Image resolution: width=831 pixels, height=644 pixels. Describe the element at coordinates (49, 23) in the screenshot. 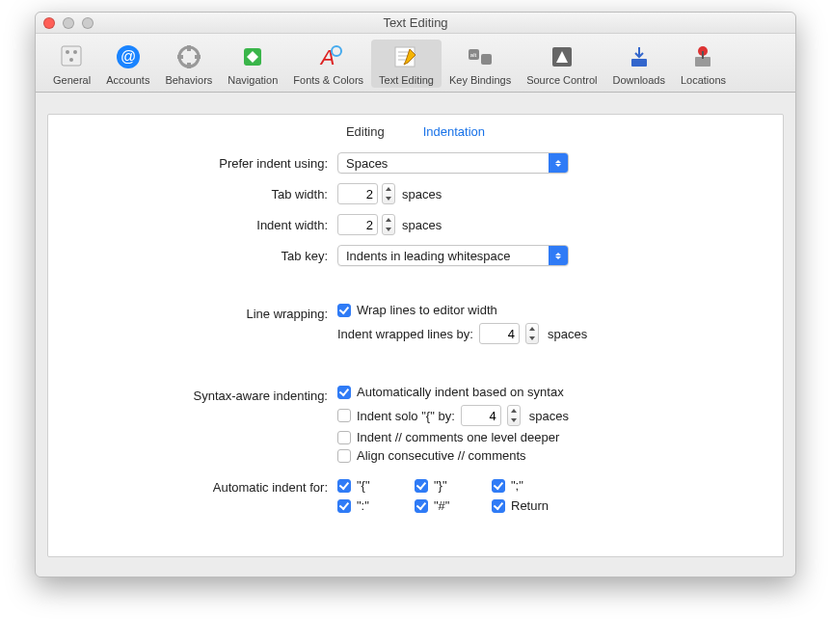

I see `window-close-button` at that location.